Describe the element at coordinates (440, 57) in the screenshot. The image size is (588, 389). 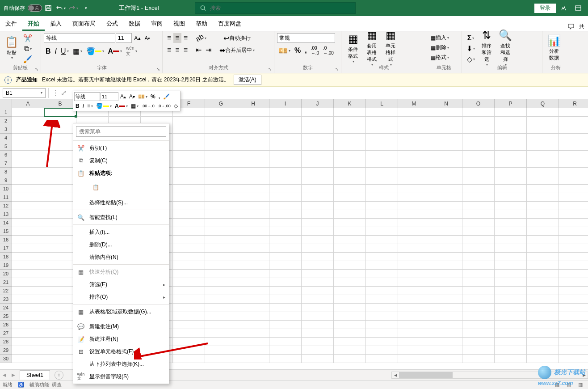
I see `format-cells-button: ▦格式▾` at that location.